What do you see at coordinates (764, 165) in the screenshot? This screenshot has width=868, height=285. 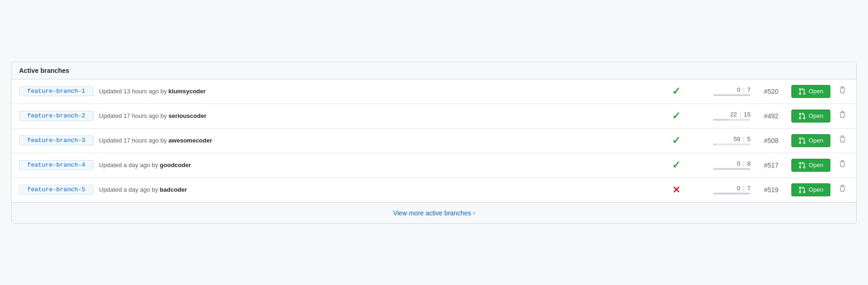 I see `pr-number: #517` at bounding box center [764, 165].